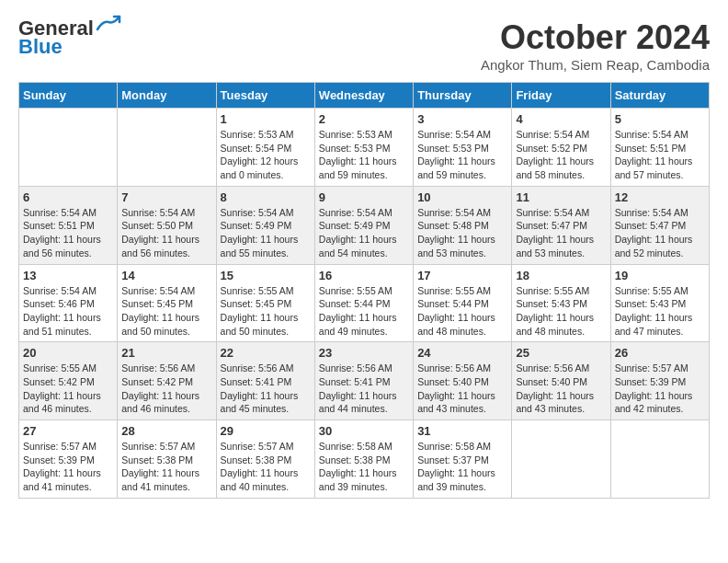 This screenshot has height=563, width=728. I want to click on calendar-cell: 23Sunrise: 5:56 AMSunset: 5:41 PMDayligh…, so click(364, 381).